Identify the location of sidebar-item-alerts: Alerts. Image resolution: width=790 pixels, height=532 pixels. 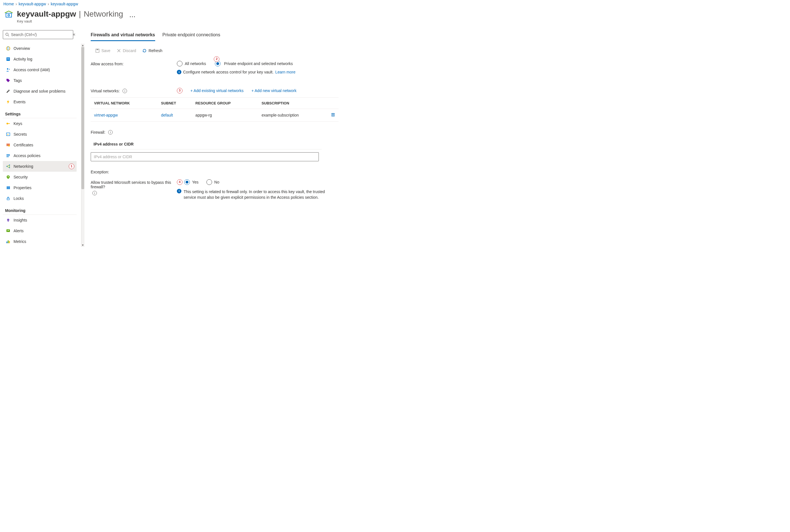
(40, 231).